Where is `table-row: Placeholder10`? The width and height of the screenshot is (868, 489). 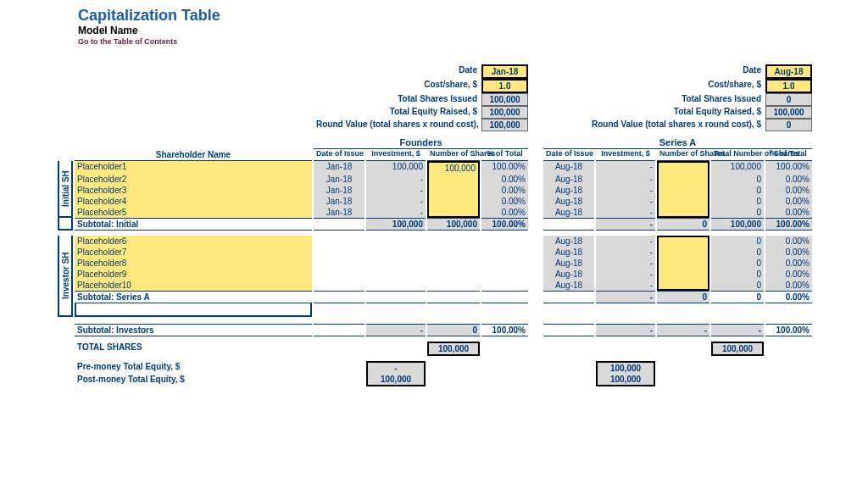
table-row: Placeholder10 is located at coordinates (193, 285).